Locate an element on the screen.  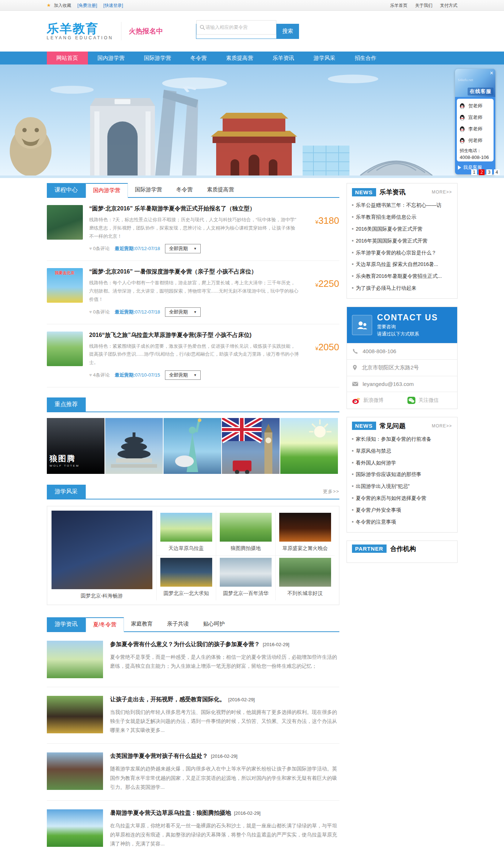
banner-page-2: 2 is located at coordinates (482, 172).